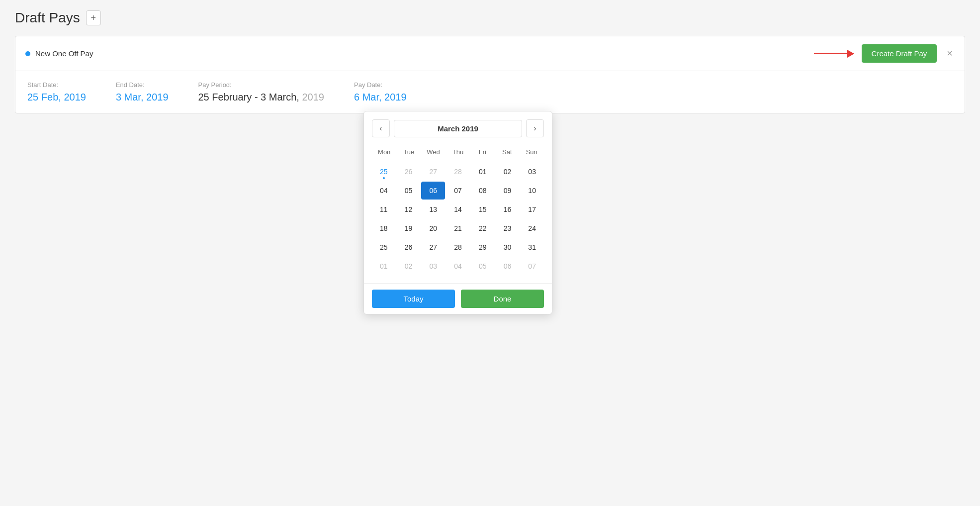 The image size is (980, 506). What do you see at coordinates (483, 191) in the screenshot?
I see `calendar-day: 08` at bounding box center [483, 191].